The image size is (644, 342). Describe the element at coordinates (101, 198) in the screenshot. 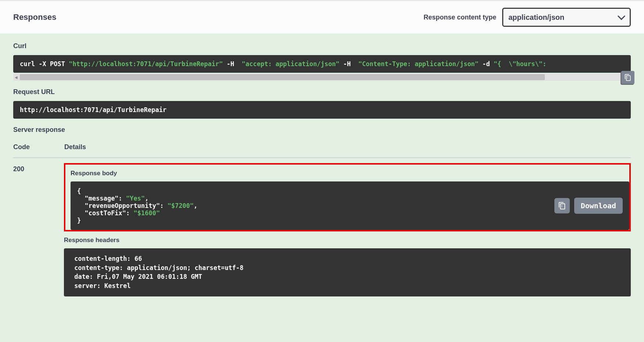

I see `json-key-message: "message"` at that location.